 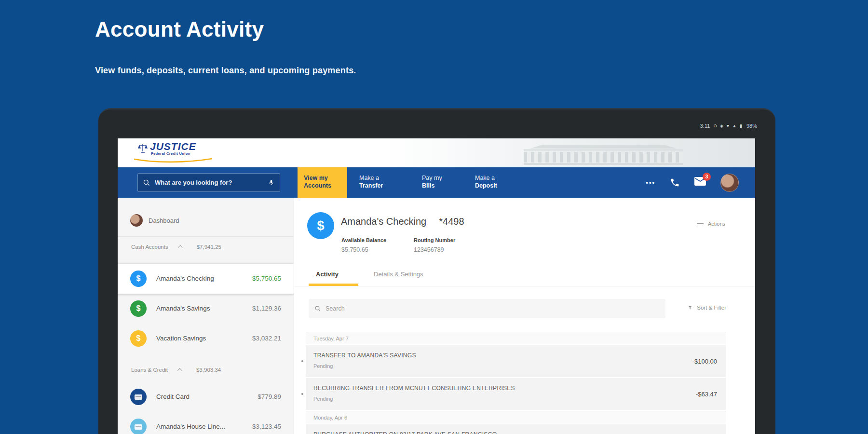 I want to click on monument-roof, so click(x=603, y=147).